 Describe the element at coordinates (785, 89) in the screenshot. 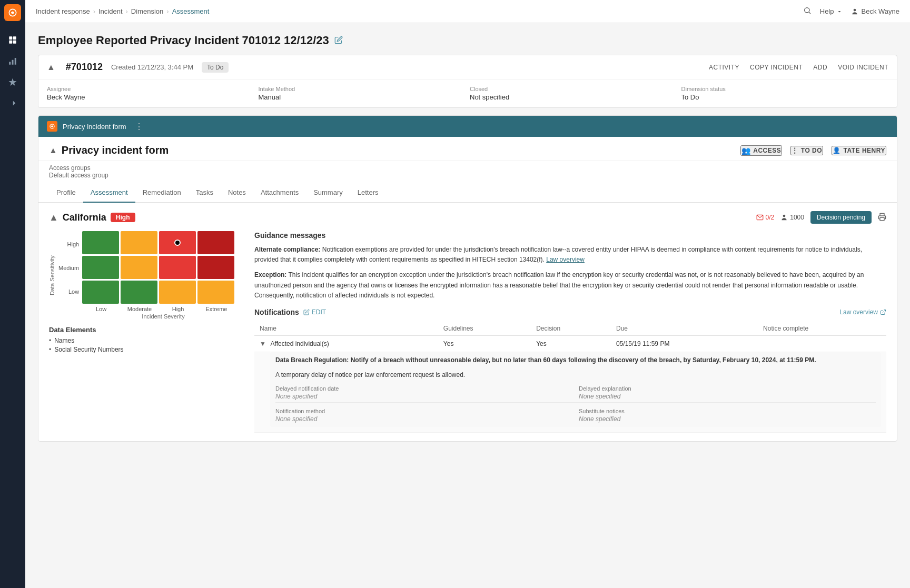

I see `dimension-status-label: Dimension status` at that location.